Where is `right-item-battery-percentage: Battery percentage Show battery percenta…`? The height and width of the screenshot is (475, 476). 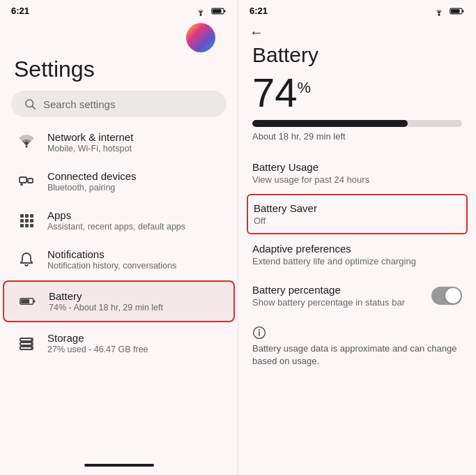 right-item-battery-percentage: Battery percentage Show battery percenta… is located at coordinates (357, 296).